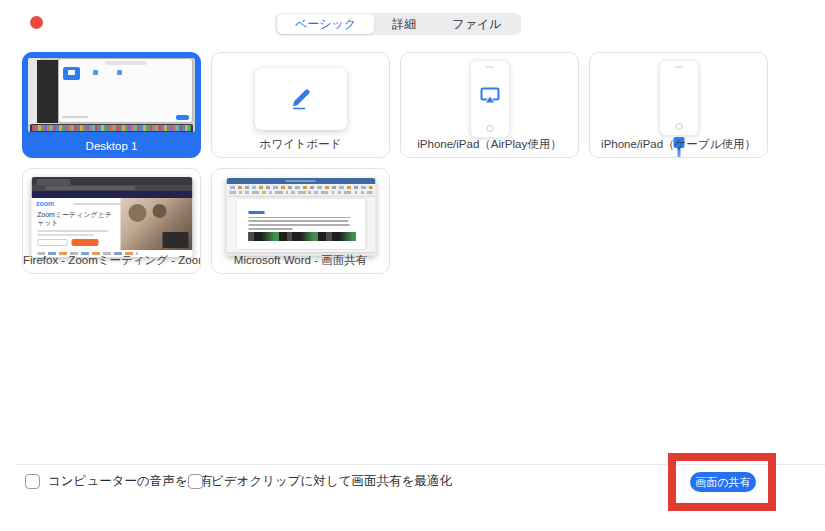 The image size is (825, 531). What do you see at coordinates (490, 98) in the screenshot?
I see `airplay-icon` at bounding box center [490, 98].